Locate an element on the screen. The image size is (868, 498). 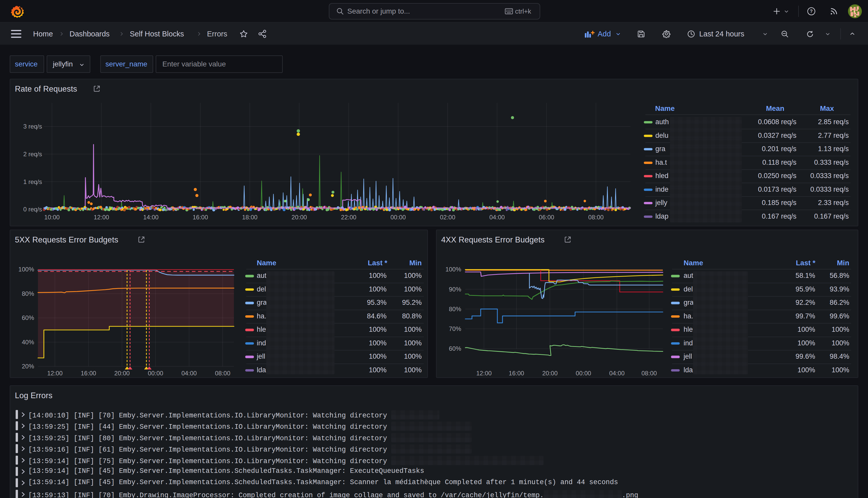
svg-text: 20% is located at coordinates (28, 366).